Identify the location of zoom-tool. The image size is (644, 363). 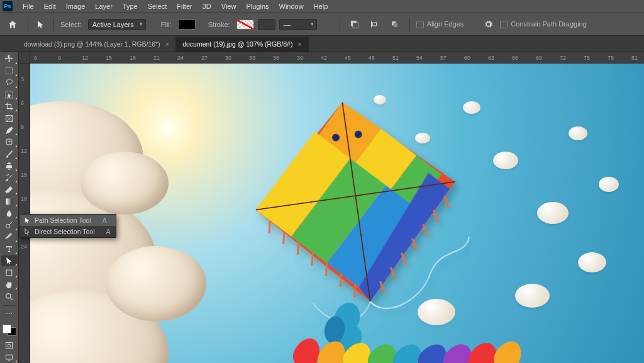
(9, 296).